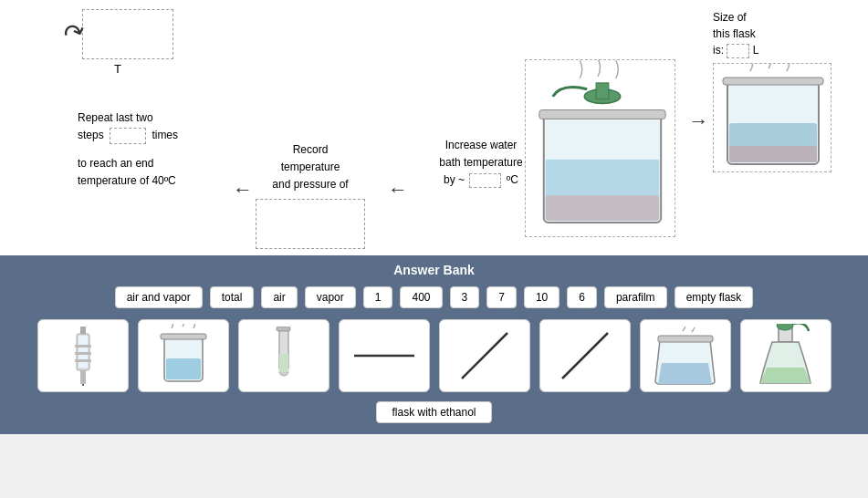 This screenshot has height=498, width=868. Describe the element at coordinates (772, 34) in the screenshot. I see `flask-size-text: Size of this flask is: L` at that location.